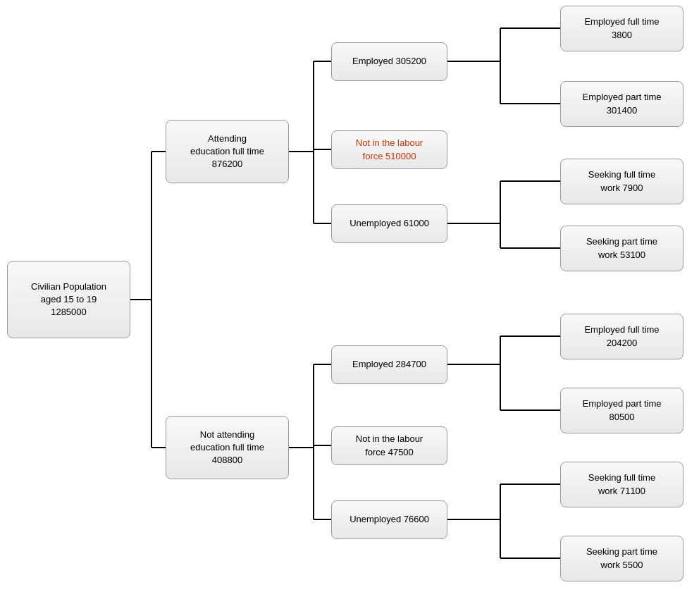  I want to click on node-not-attending: Not attending education full time 408800, so click(227, 448).